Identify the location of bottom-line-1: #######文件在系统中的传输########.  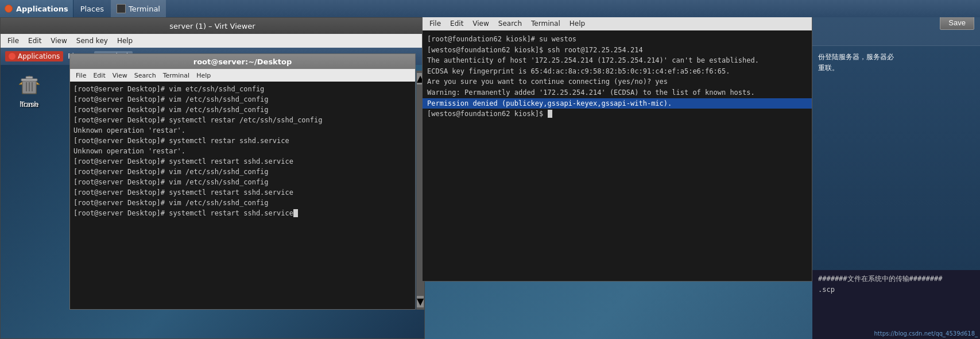
(896, 279).